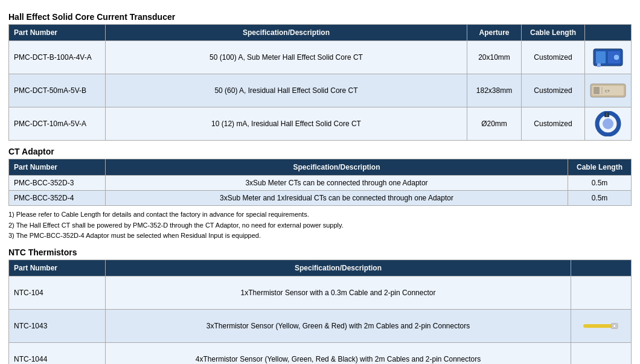 This screenshot has width=640, height=364. Describe the element at coordinates (494, 33) in the screenshot. I see `col-header-aperture: Aperture` at that location.